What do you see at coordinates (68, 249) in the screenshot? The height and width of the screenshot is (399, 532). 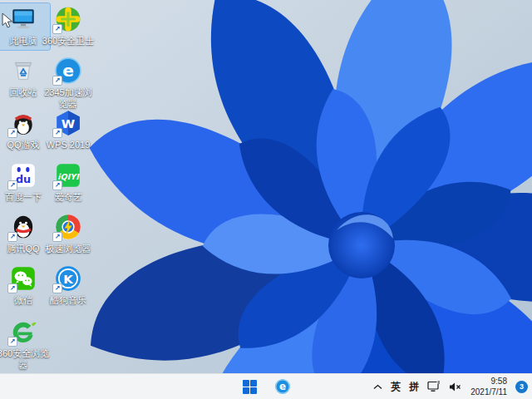 I see `icon-label: 极速浏览器` at bounding box center [68, 249].